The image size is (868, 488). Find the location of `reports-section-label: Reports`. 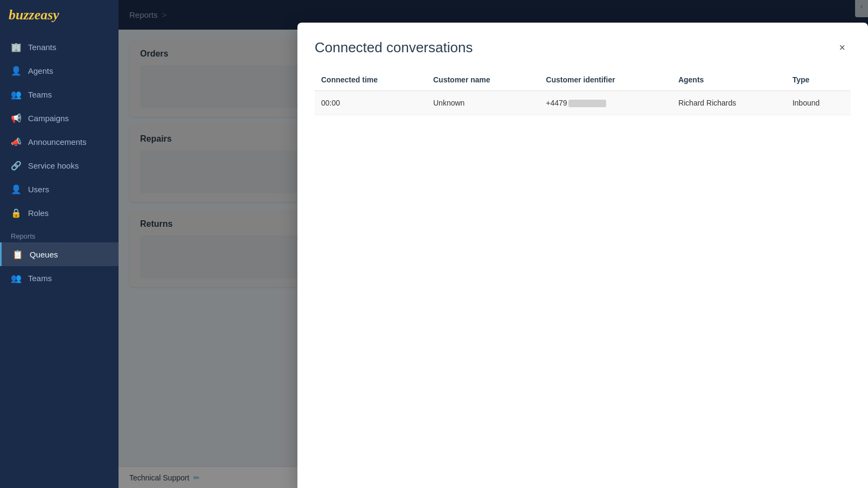

reports-section-label: Reports is located at coordinates (59, 234).